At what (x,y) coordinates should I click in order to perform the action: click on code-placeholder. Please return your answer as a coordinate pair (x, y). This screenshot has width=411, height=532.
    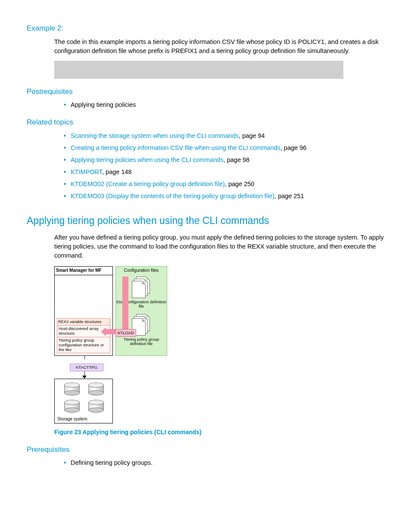
    Looking at the image, I should click on (199, 70).